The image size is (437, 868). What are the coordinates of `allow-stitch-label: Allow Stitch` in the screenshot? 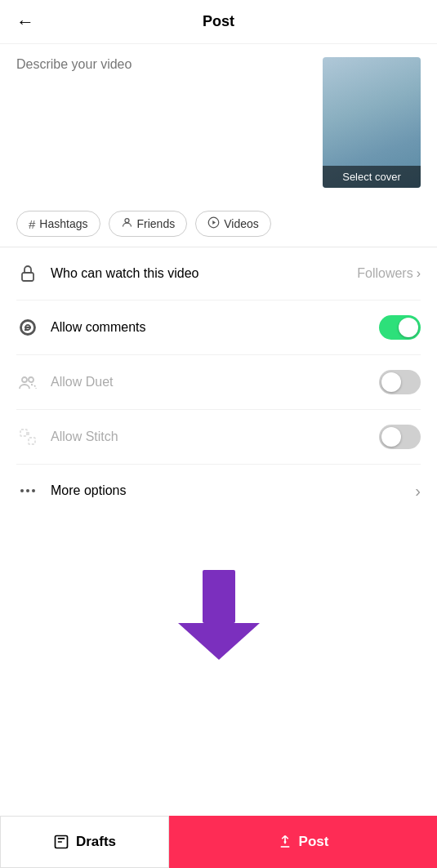 It's located at (215, 437).